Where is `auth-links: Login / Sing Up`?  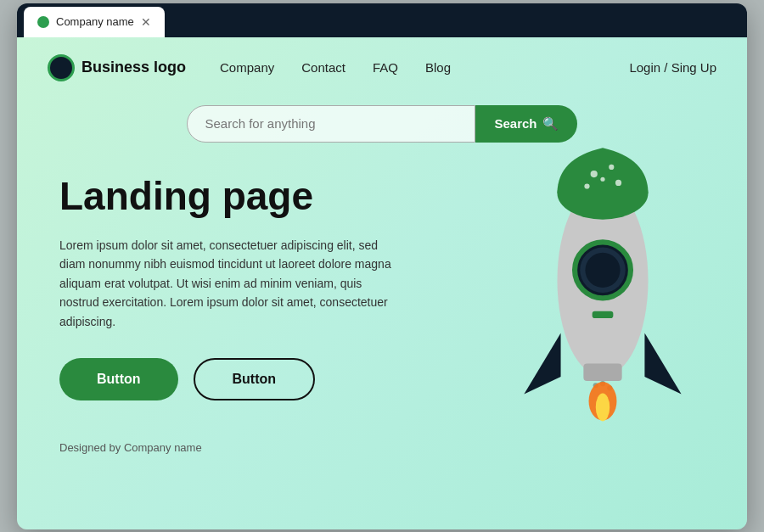 auth-links: Login / Sing Up is located at coordinates (672, 68).